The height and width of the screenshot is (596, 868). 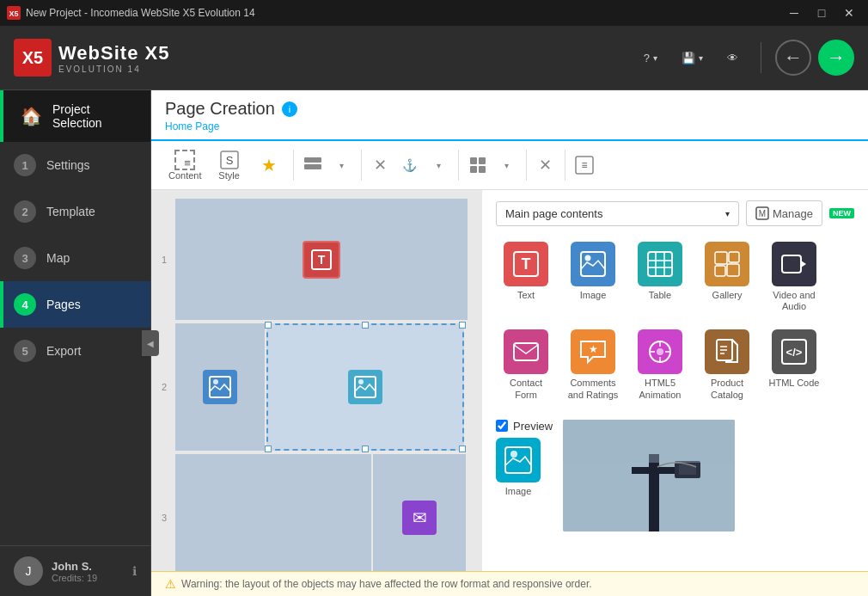 What do you see at coordinates (701, 58) in the screenshot?
I see `save-chevron: ▾` at bounding box center [701, 58].